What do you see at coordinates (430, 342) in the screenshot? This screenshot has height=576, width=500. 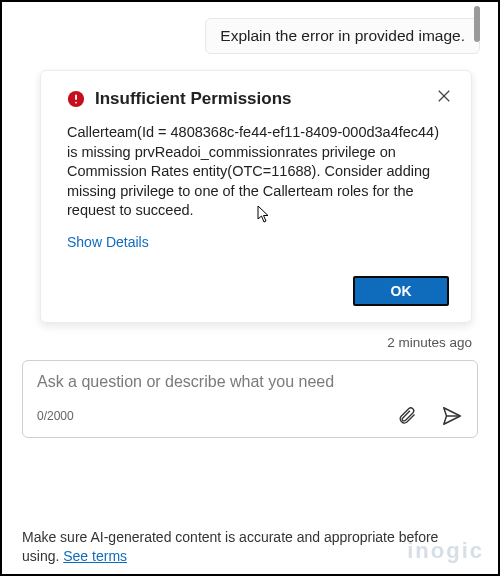 I see `timestamp-text: 2 minutes ago` at bounding box center [430, 342].